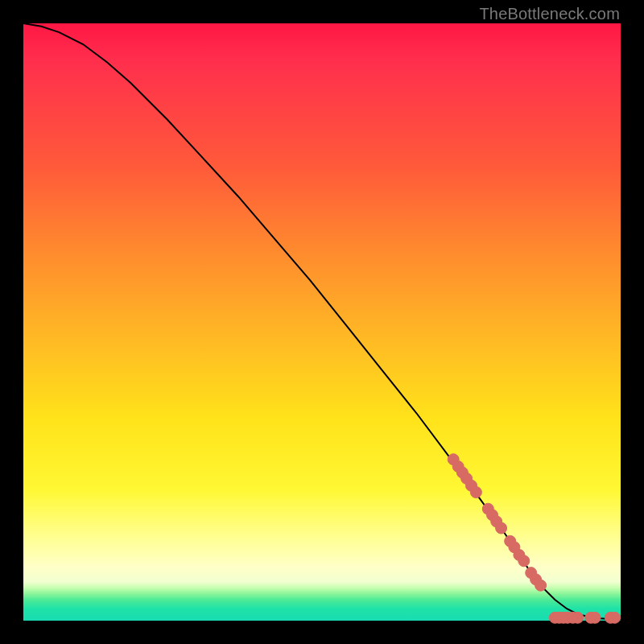 This screenshot has height=644, width=644. I want to click on watermark-label: TheBottleneck.com, so click(549, 14).